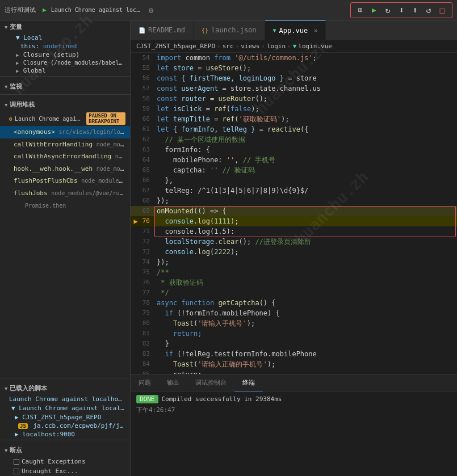 This screenshot has width=457, height=476. Describe the element at coordinates (162, 31) in the screenshot. I see `tab-readme: 📄 README.md` at that location.